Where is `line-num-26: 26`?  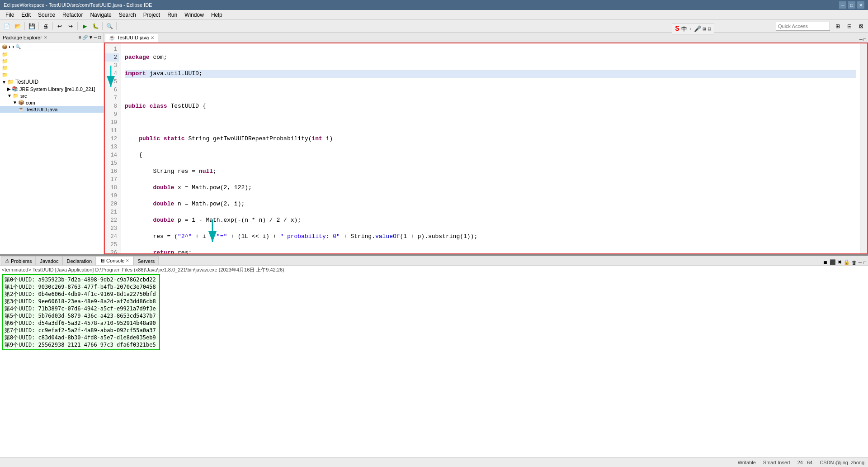
line-num-26: 26 is located at coordinates (112, 251).